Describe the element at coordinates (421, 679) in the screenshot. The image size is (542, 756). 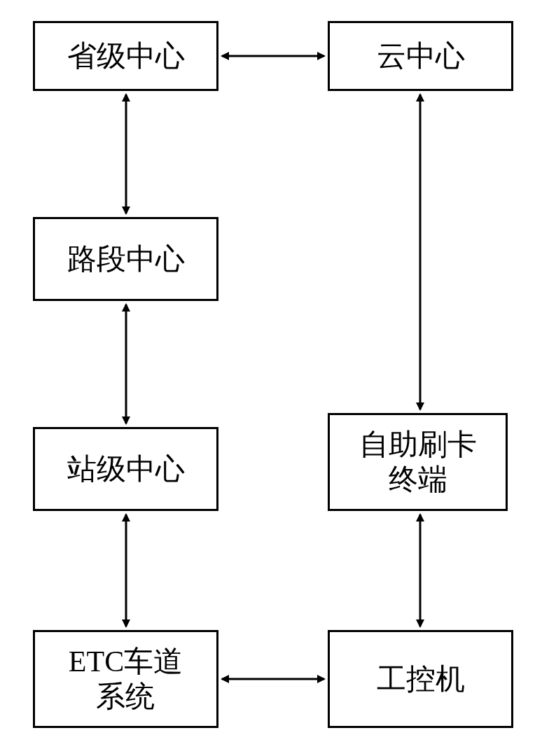
I see `industrial-pc-label: 工控机` at that location.